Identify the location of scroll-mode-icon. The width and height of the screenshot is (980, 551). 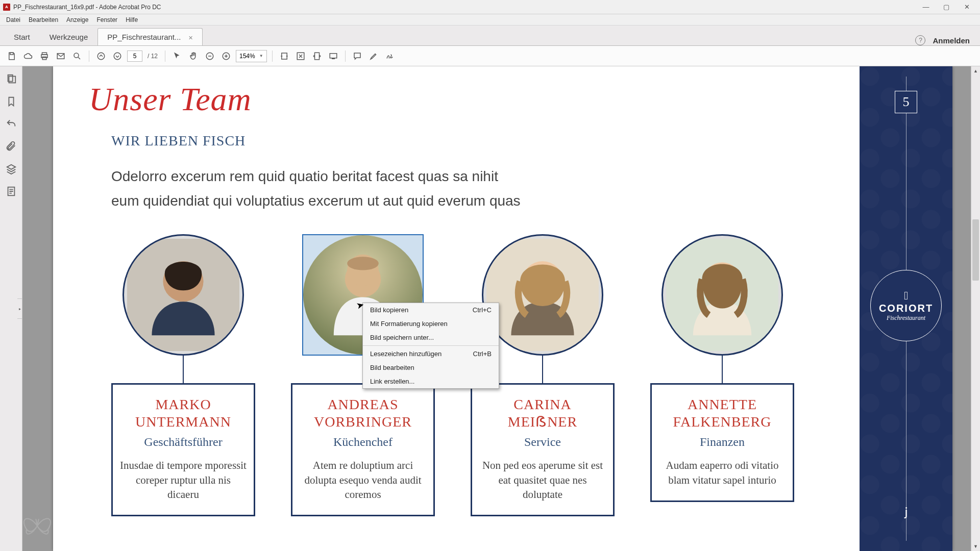
(317, 56).